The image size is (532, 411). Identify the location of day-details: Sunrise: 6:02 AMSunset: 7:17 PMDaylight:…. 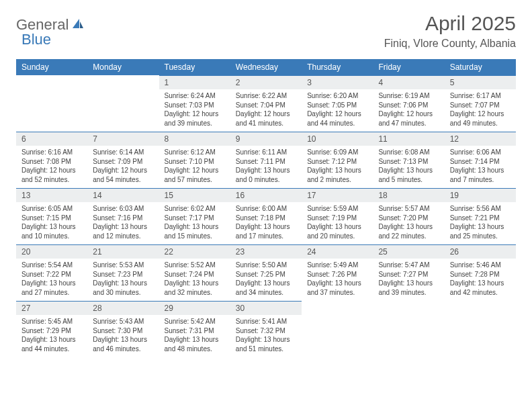
(195, 223).